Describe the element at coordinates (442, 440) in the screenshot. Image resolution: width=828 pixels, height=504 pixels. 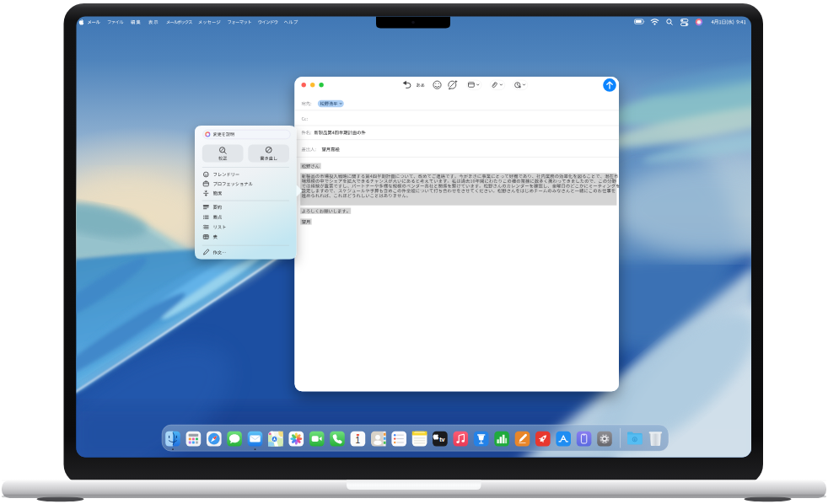
I see `svg-text: tv` at that location.